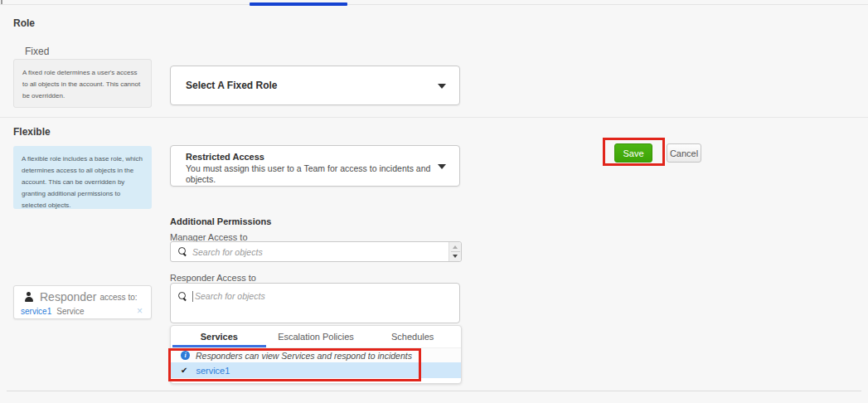 This screenshot has height=403, width=868. What do you see at coordinates (434, 391) in the screenshot?
I see `bottom-divider` at bounding box center [434, 391].